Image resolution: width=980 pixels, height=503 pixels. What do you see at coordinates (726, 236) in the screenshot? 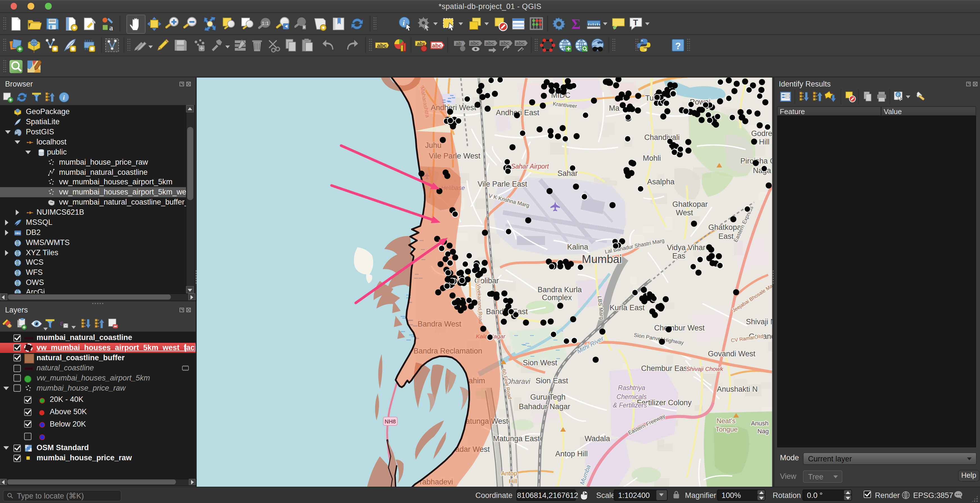
I see `svg-text: East` at bounding box center [726, 236].